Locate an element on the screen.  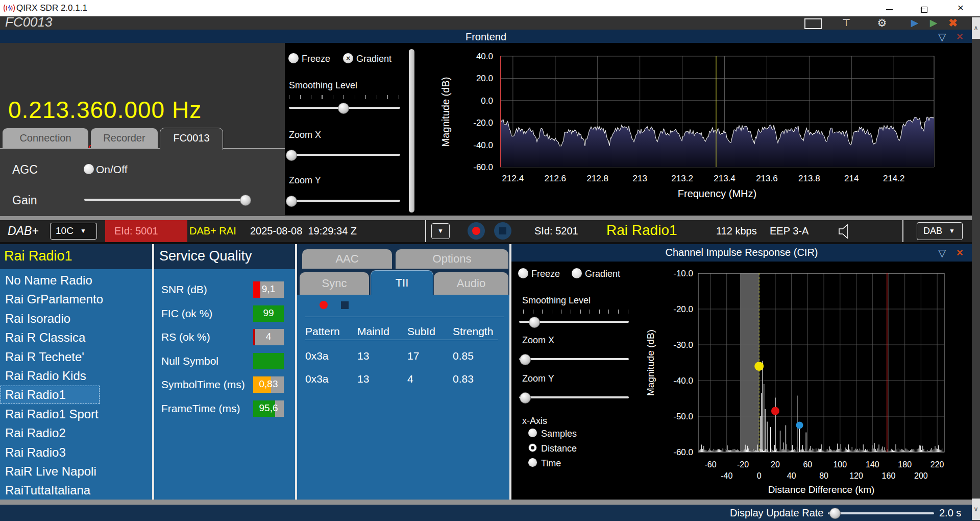
cir-collapse-icon: ▽ is located at coordinates (942, 253).